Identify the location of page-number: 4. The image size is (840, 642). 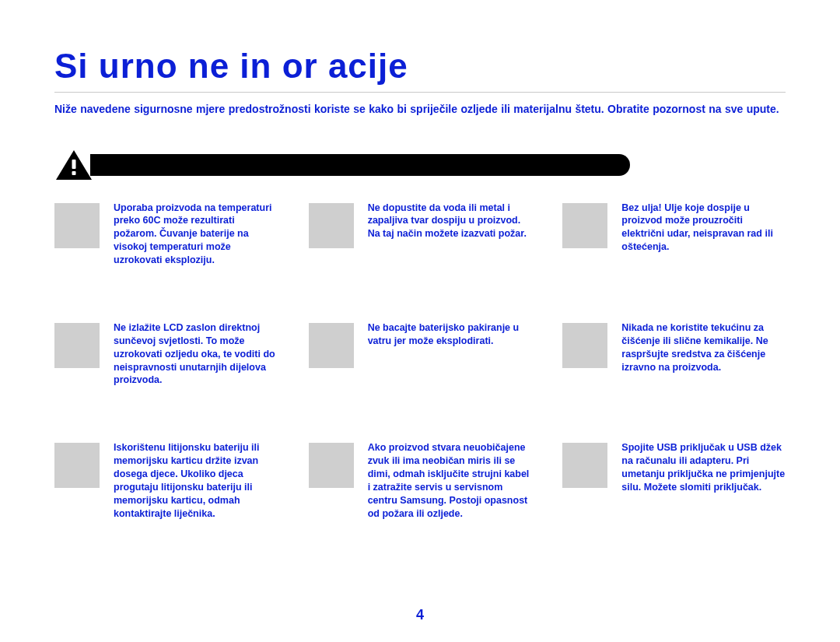
(420, 615).